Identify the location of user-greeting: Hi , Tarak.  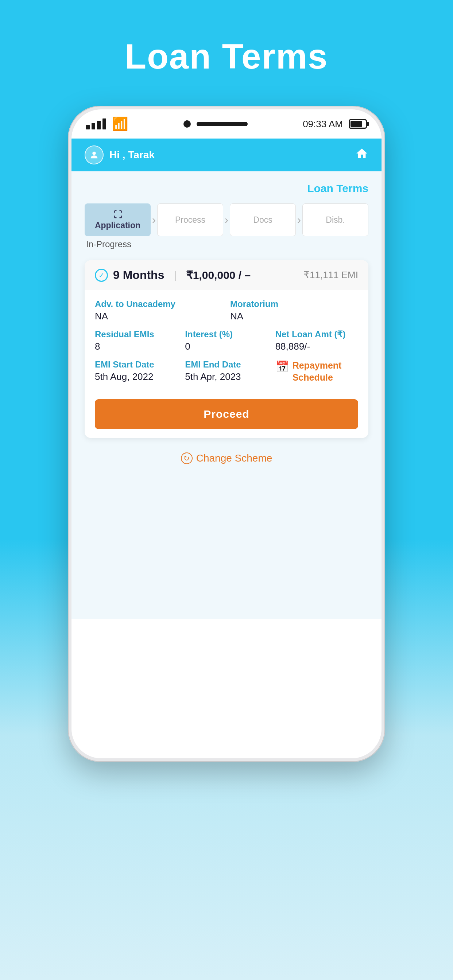
(132, 155).